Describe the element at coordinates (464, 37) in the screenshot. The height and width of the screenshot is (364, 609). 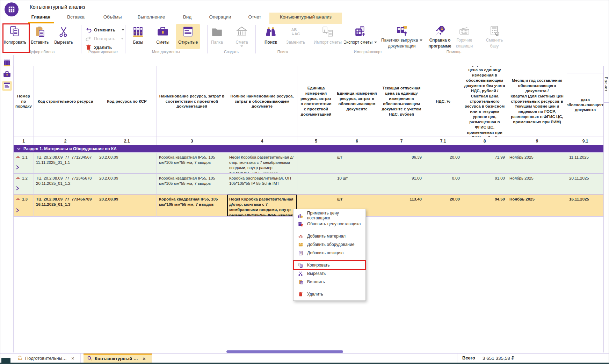
I see `hotkeys-button: Горячие клавиши` at that location.